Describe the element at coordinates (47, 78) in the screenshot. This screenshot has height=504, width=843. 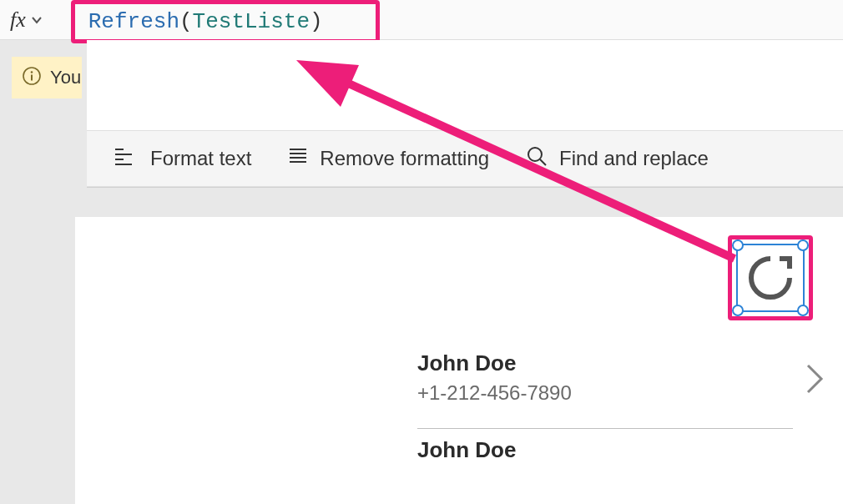
I see `info-banner: You` at that location.